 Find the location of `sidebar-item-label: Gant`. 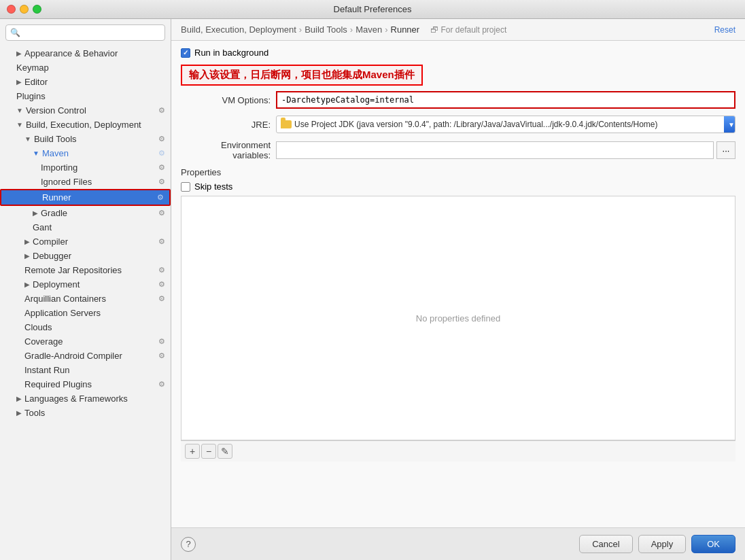

sidebar-item-label: Gant is located at coordinates (42, 227).